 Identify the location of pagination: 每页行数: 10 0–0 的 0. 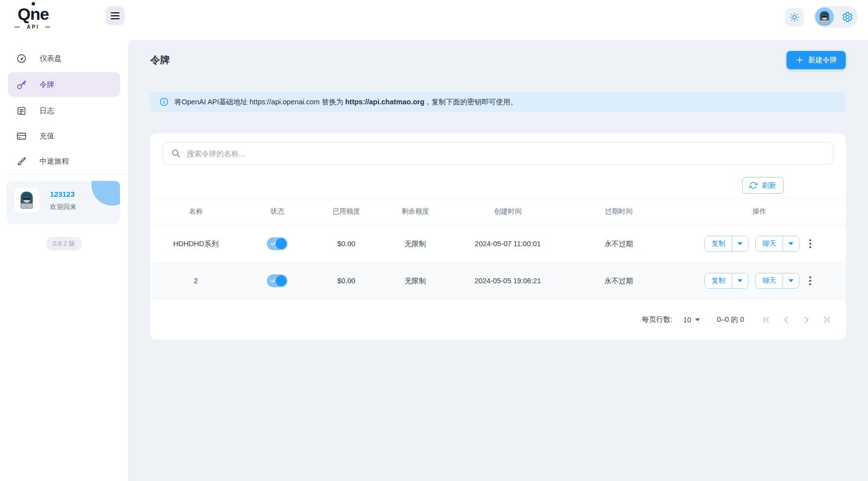
(498, 319).